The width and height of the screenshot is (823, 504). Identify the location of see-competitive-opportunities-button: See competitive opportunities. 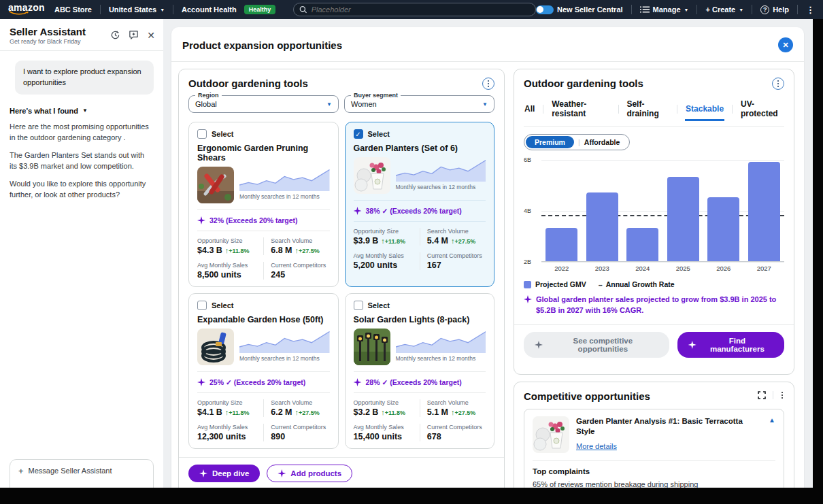
(597, 345).